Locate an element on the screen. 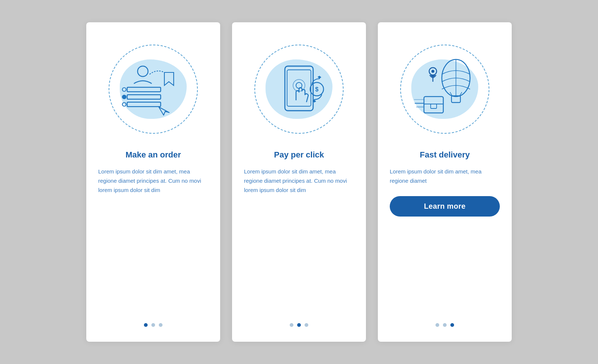  card-text-1: Lorem ipsum dolor sit dim amet, mea regi… is located at coordinates (153, 181).